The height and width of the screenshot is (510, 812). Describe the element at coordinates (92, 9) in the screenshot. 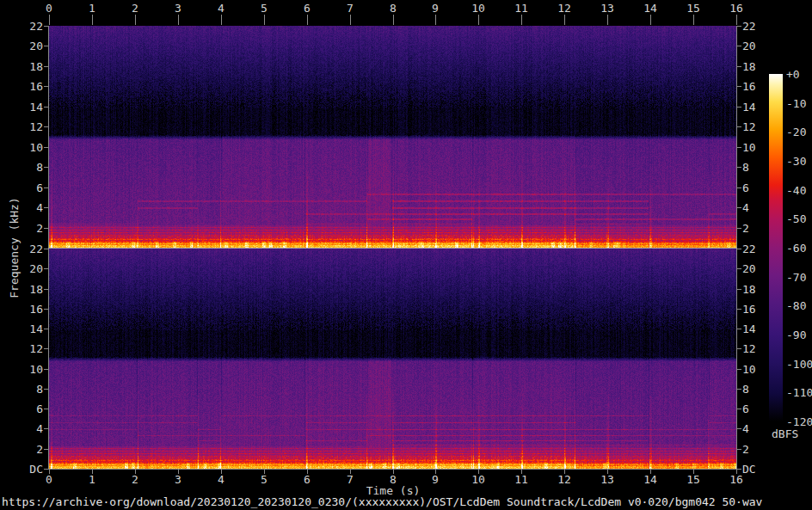

I see `time-tick-label-top: 1` at that location.